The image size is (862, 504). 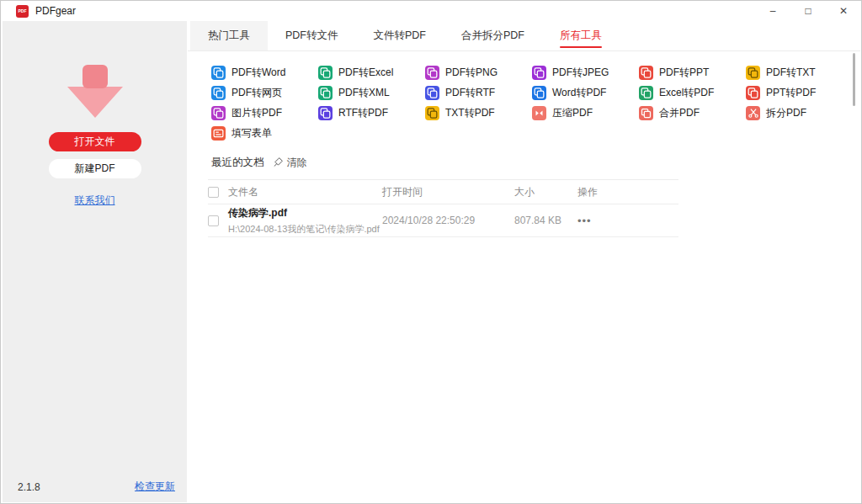 What do you see at coordinates (155, 486) in the screenshot?
I see `check-update-link: 检查更新` at bounding box center [155, 486].